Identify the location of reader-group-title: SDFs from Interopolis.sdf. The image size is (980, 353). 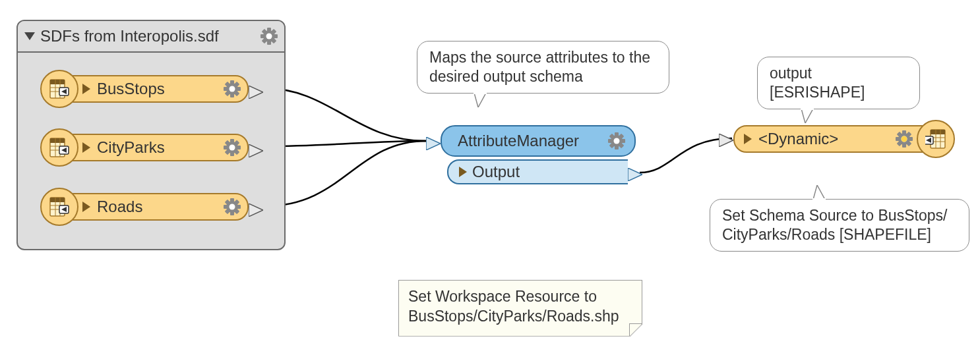
(148, 36).